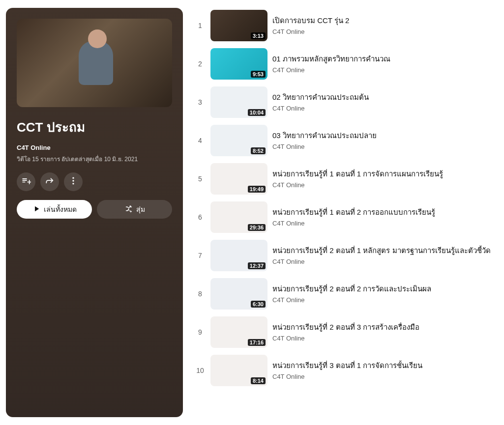 The width and height of the screenshot is (504, 425). I want to click on video-duration: 17:16, so click(257, 342).